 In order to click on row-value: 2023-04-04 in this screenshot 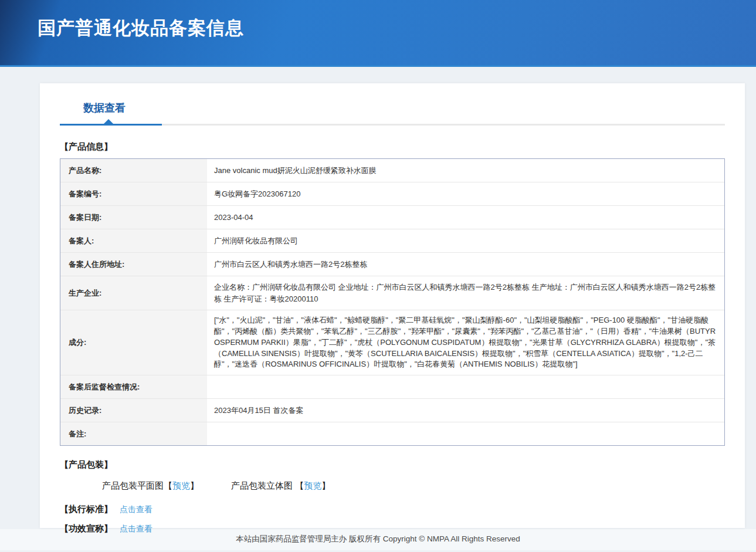, I will do `click(466, 217)`.